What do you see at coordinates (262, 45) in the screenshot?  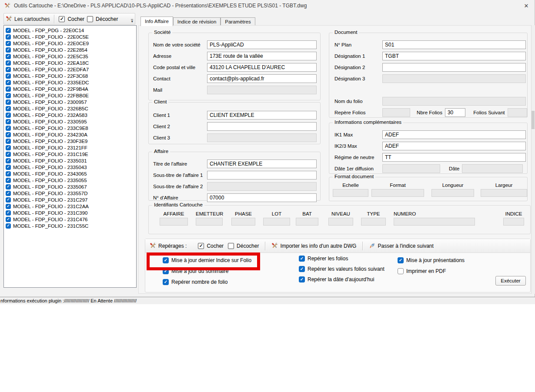 I see `text-field: PLS-AppliCAD` at bounding box center [262, 45].